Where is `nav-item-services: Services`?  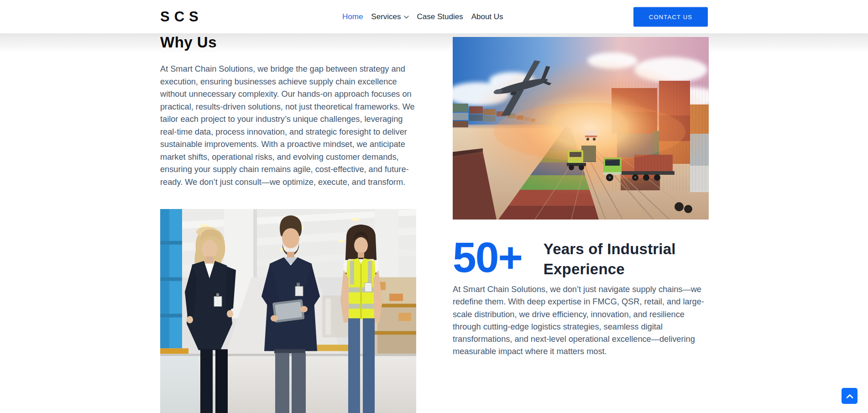 nav-item-services: Services is located at coordinates (390, 16).